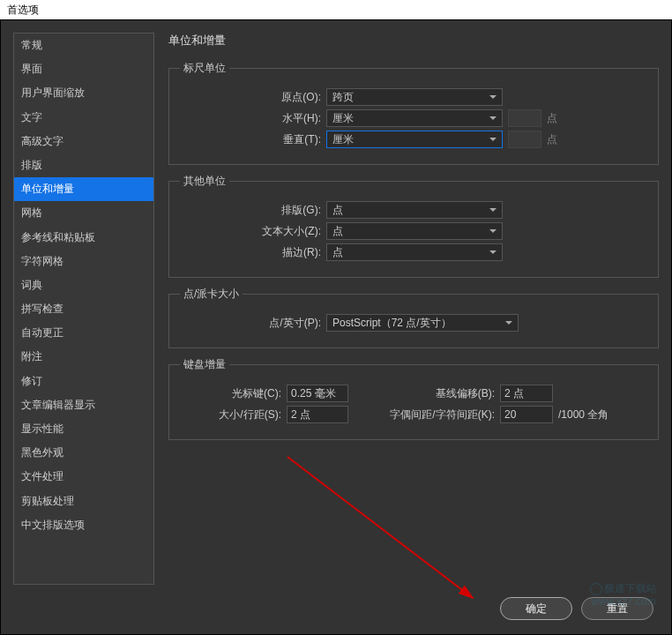  Describe the element at coordinates (317, 415) in the screenshot. I see `size-leading-input: 2 点` at that location.